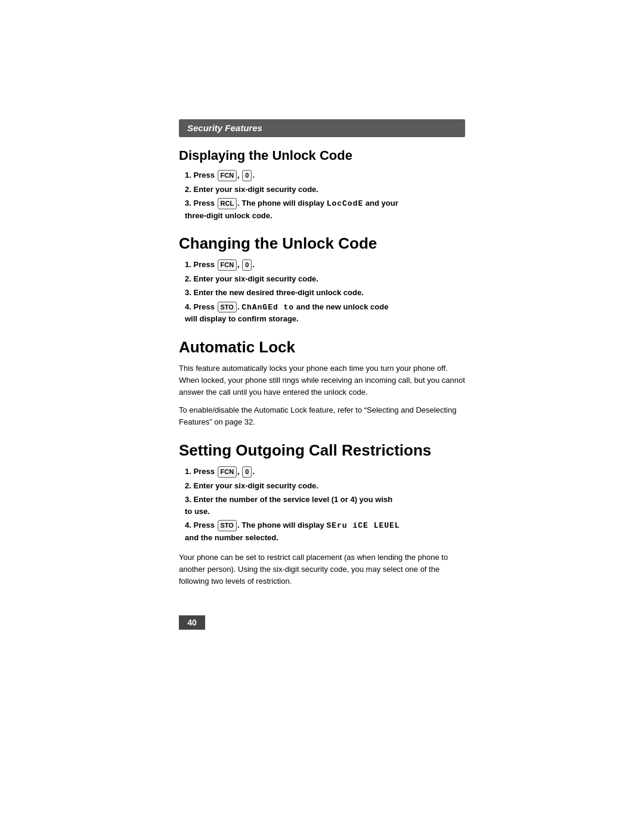 This screenshot has height=833, width=644. Describe the element at coordinates (325, 293) in the screenshot. I see `step-3: 3. Enter the new desired three-digit unl…` at that location.